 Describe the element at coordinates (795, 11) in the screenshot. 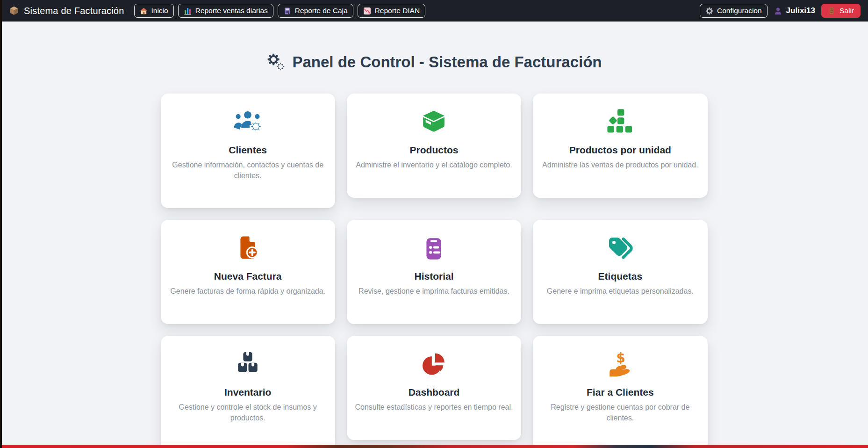

I see `user-chip: Julixi13` at that location.